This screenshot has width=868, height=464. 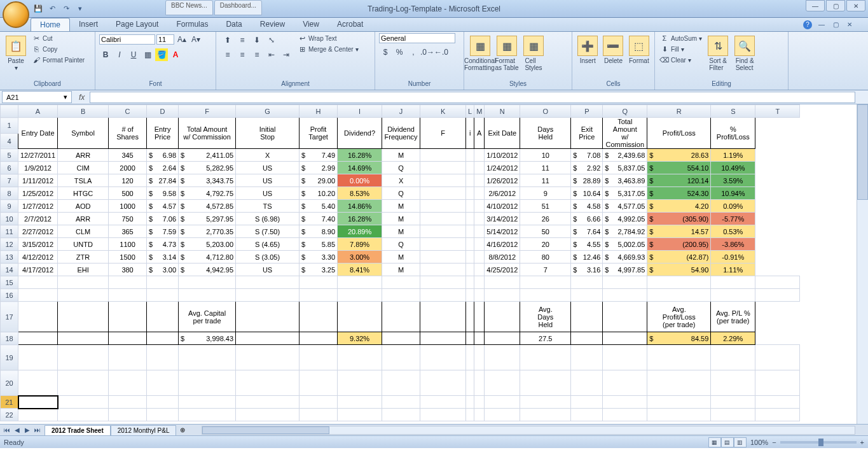 What do you see at coordinates (546, 168) in the screenshot?
I see `cell: 11` at bounding box center [546, 168].